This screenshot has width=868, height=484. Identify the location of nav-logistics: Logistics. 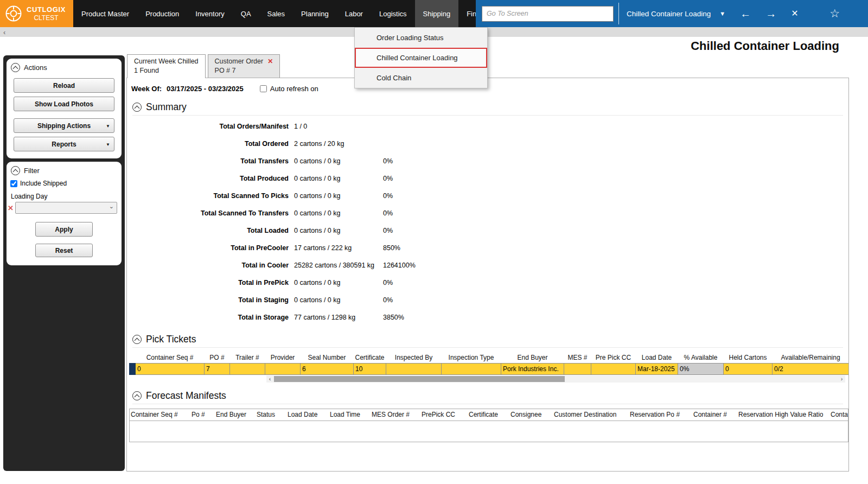
(393, 14).